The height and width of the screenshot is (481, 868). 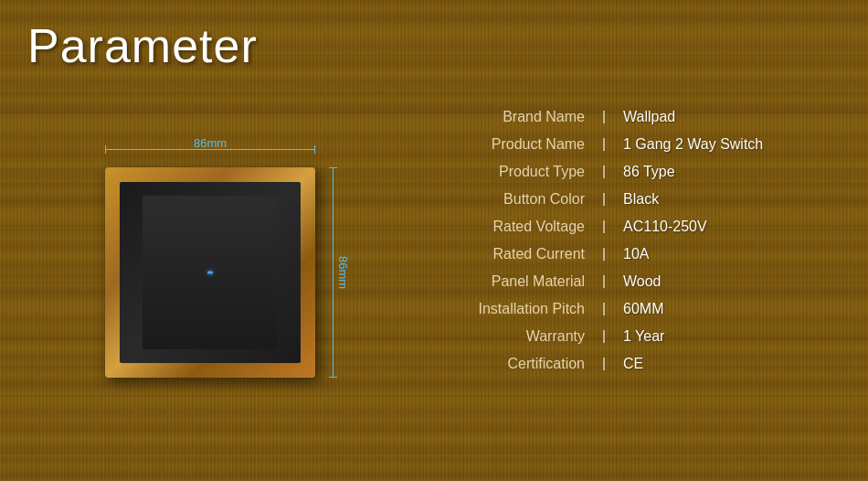 I want to click on param-row: CertificationCE, so click(x=640, y=364).